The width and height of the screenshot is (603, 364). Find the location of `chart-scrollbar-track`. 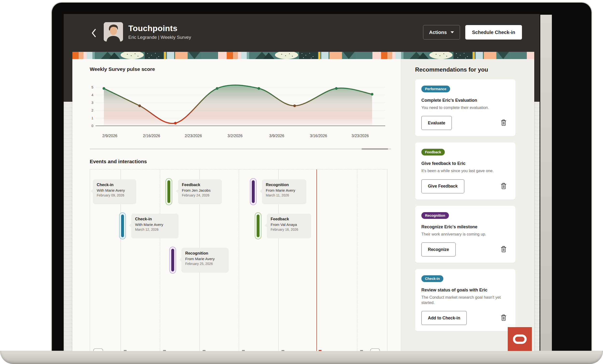

chart-scrollbar-track is located at coordinates (241, 149).